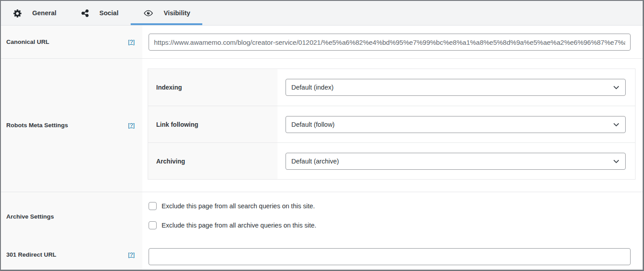 This screenshot has height=271, width=644. What do you see at coordinates (109, 13) in the screenshot?
I see `tab-social-label: Social` at bounding box center [109, 13].